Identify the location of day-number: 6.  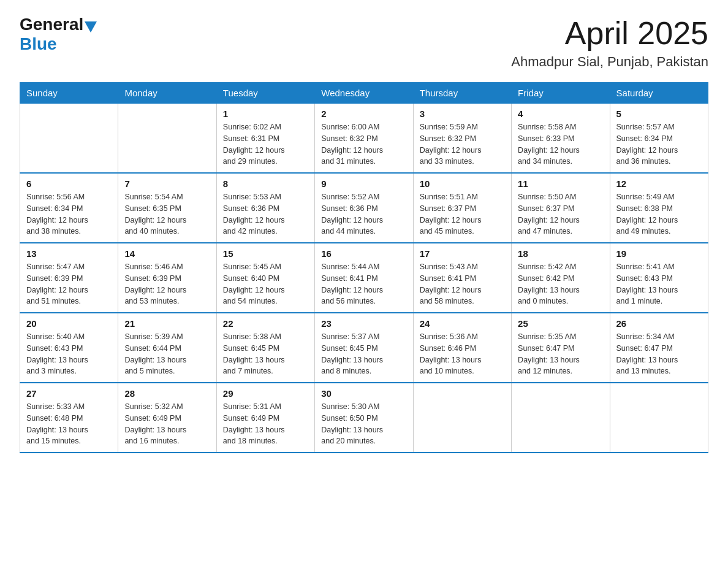
(69, 184).